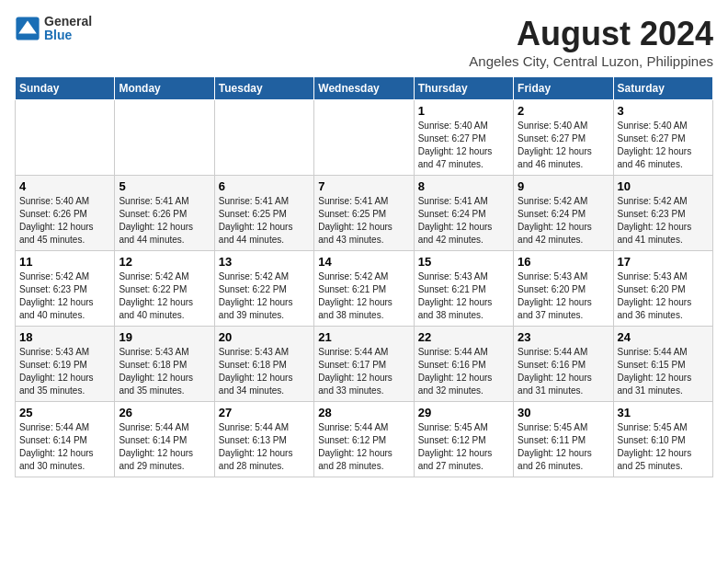  I want to click on day-number: 8, so click(463, 186).